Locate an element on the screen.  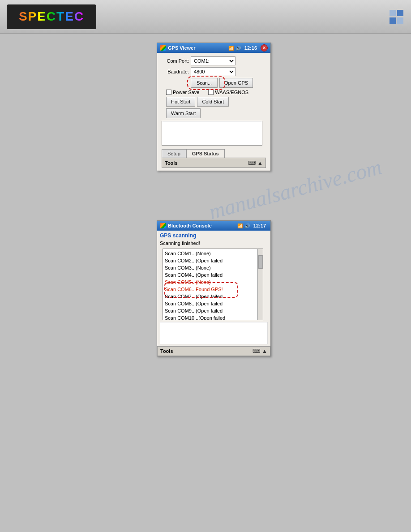
baudrate-row: Baudrate: 4800 9600 19200 38400 is located at coordinates (214, 72).